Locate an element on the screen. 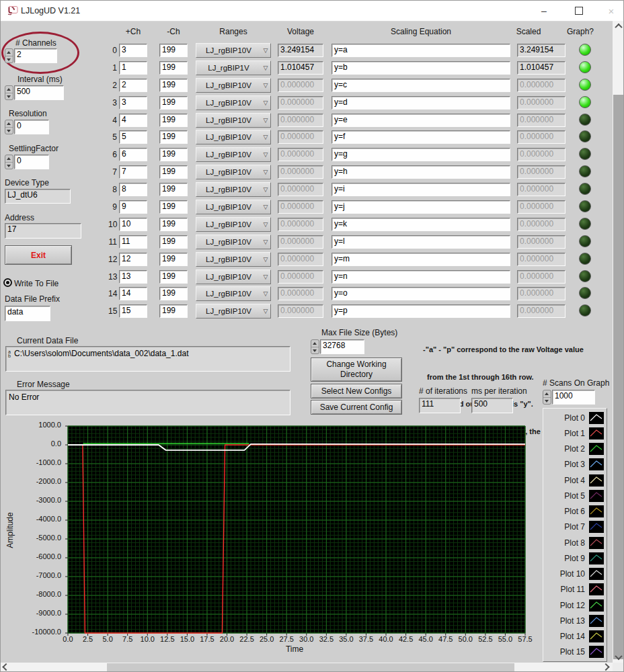  scaling-equation-input: y=p is located at coordinates (421, 311).